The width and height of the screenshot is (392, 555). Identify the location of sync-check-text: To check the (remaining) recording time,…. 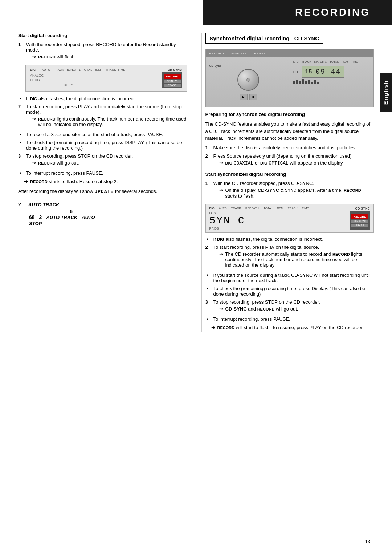
(294, 291).